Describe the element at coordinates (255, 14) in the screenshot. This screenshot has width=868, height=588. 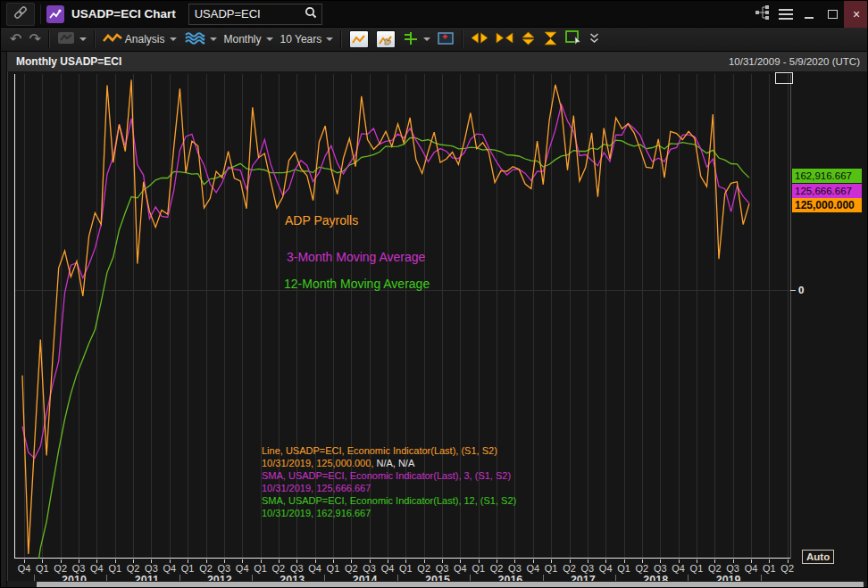
I see `symbol-search-box` at that location.